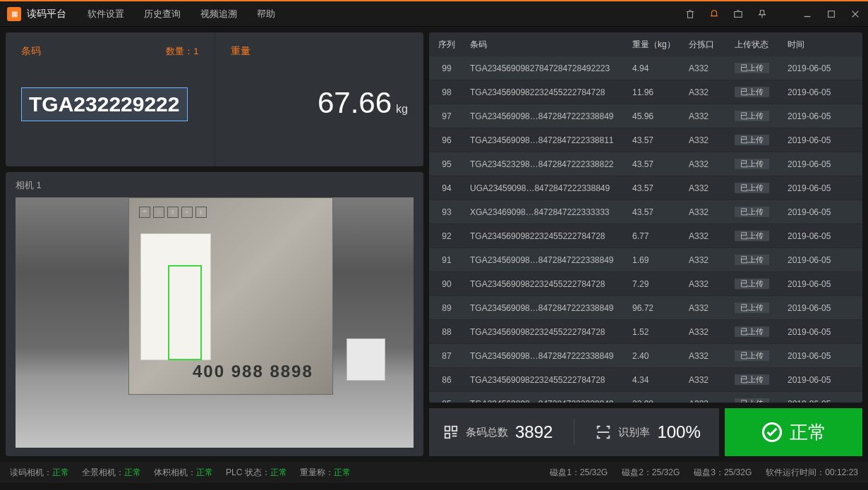  Describe the element at coordinates (807, 14) in the screenshot. I see `minimize-icon` at that location.